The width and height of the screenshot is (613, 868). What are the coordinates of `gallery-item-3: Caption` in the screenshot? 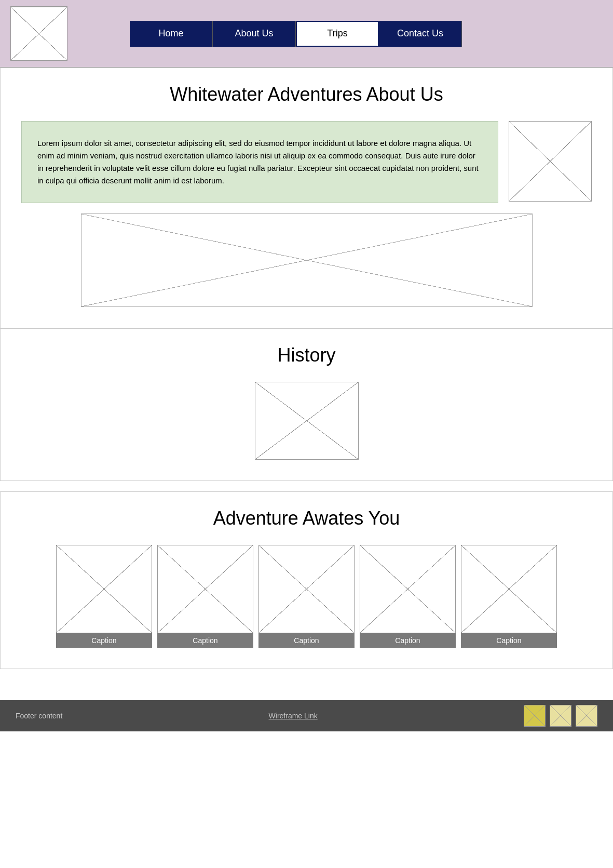 It's located at (306, 596).